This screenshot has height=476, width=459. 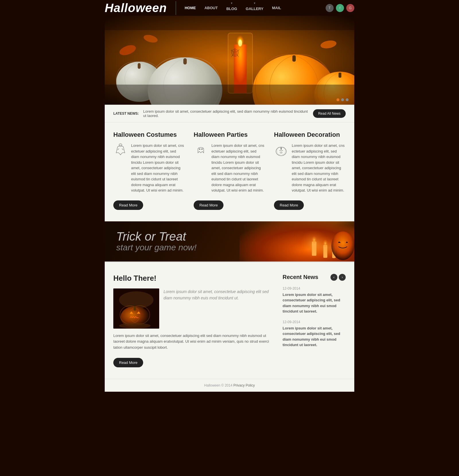 I want to click on nav-about: ABOUT, so click(x=211, y=8).